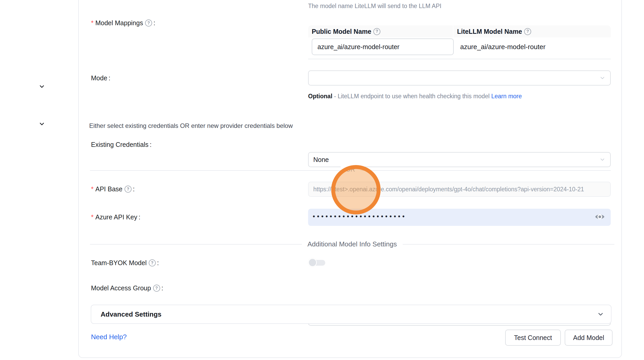 This screenshot has height=360, width=644. Describe the element at coordinates (313, 263) in the screenshot. I see `toggle-knob` at that location.